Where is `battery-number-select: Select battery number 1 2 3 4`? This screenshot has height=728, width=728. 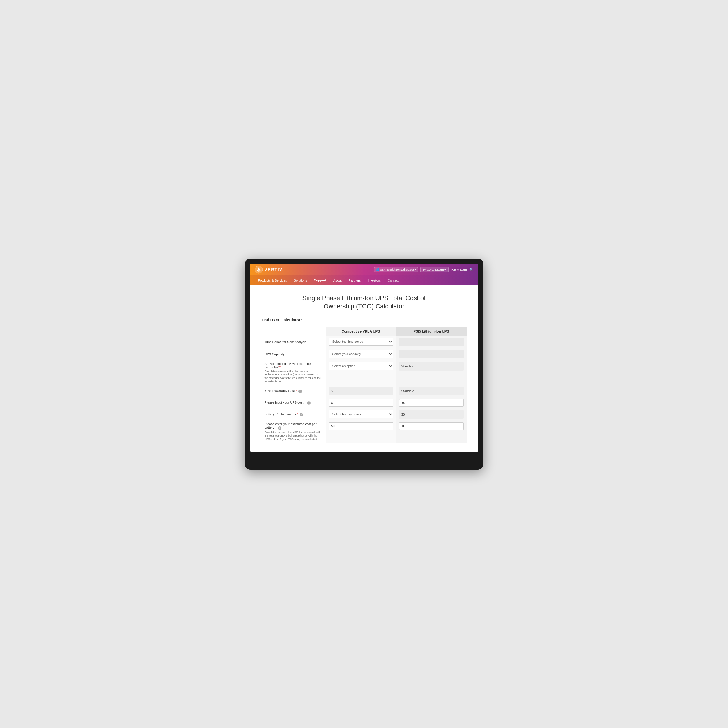 battery-number-select: Select battery number 1 2 3 4 is located at coordinates (361, 414).